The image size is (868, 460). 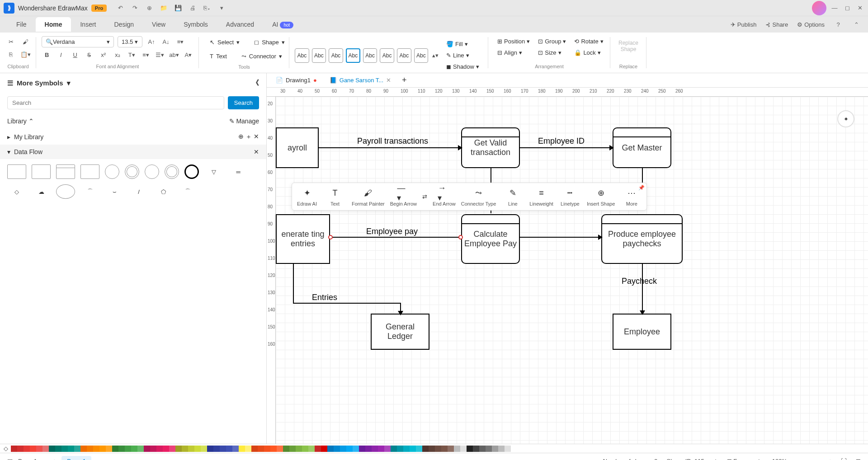 I want to click on menu-home: Home, so click(x=53, y=24).